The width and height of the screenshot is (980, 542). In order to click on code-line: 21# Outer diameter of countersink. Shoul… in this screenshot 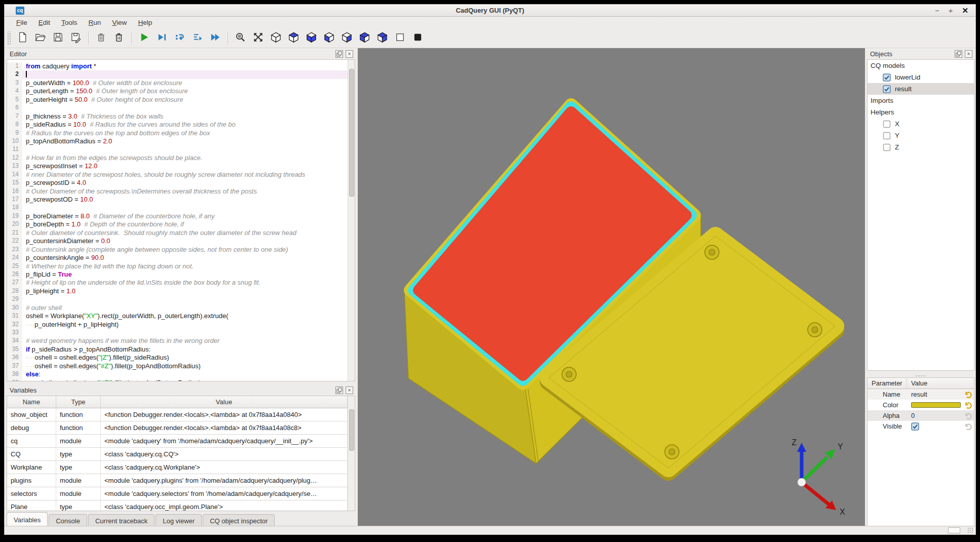, I will do `click(177, 233)`.